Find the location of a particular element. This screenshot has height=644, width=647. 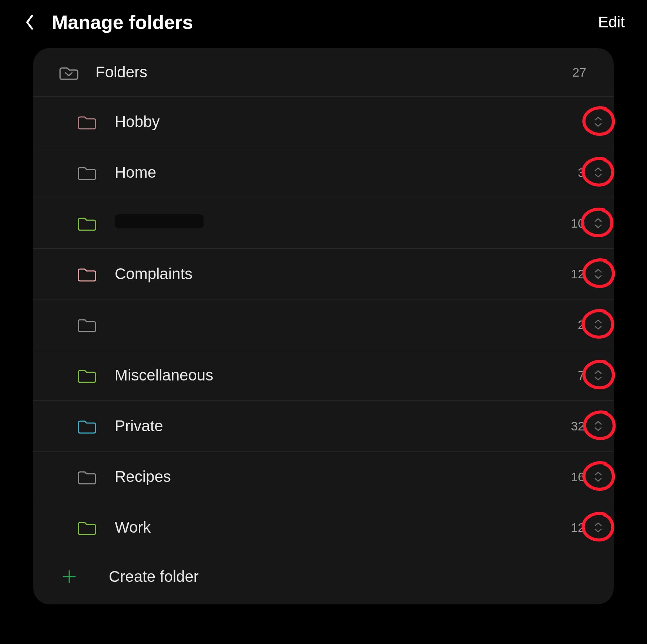

folder-count: 3 is located at coordinates (576, 172).